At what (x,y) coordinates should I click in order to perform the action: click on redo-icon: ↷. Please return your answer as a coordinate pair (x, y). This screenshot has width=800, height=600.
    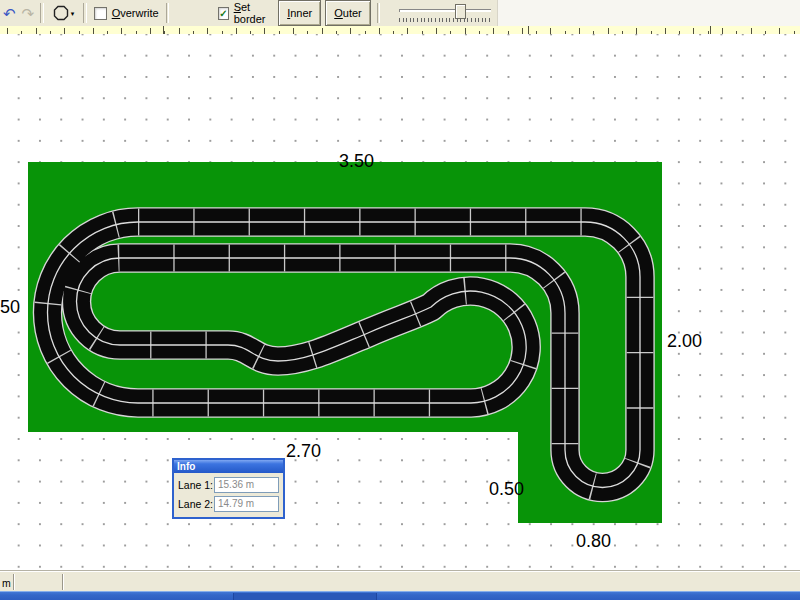
    Looking at the image, I should click on (28, 14).